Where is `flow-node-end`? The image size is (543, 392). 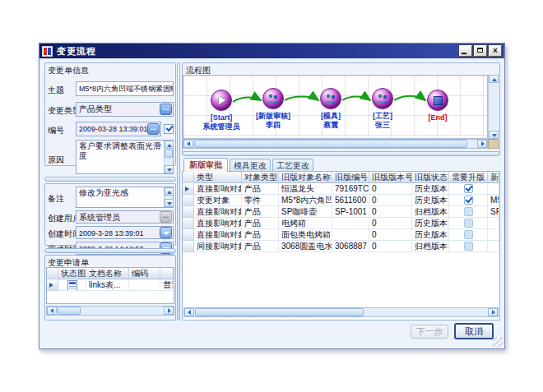
flow-node-end is located at coordinates (438, 100).